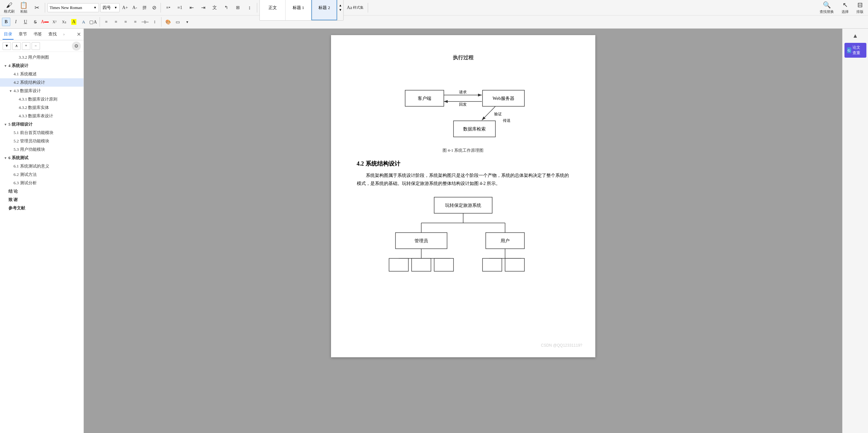 The height and width of the screenshot is (433, 868). What do you see at coordinates (8, 34) in the screenshot?
I see `tab-toc: 目录` at bounding box center [8, 34].